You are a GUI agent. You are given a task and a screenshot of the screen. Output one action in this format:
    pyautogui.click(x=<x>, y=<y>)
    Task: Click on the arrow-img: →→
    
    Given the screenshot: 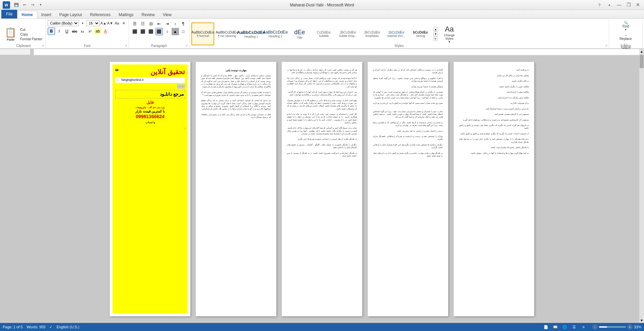 What is the action you would take?
    pyautogui.click(x=181, y=87)
    